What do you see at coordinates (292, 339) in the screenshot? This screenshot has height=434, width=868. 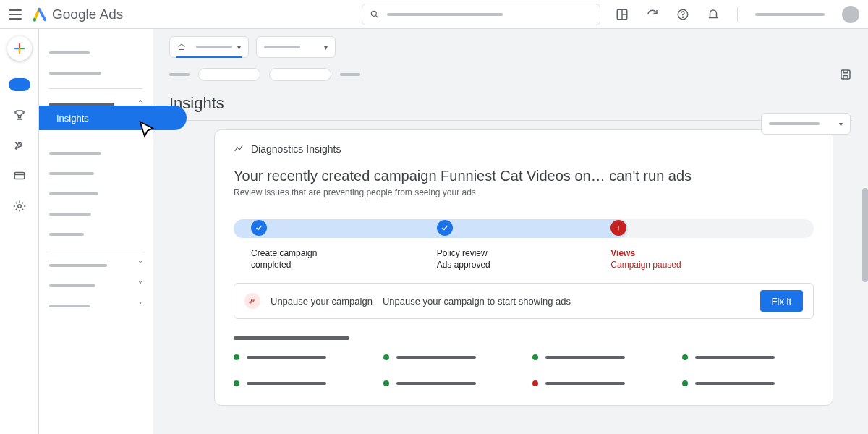 I see `section-heading-skeleton` at bounding box center [292, 339].